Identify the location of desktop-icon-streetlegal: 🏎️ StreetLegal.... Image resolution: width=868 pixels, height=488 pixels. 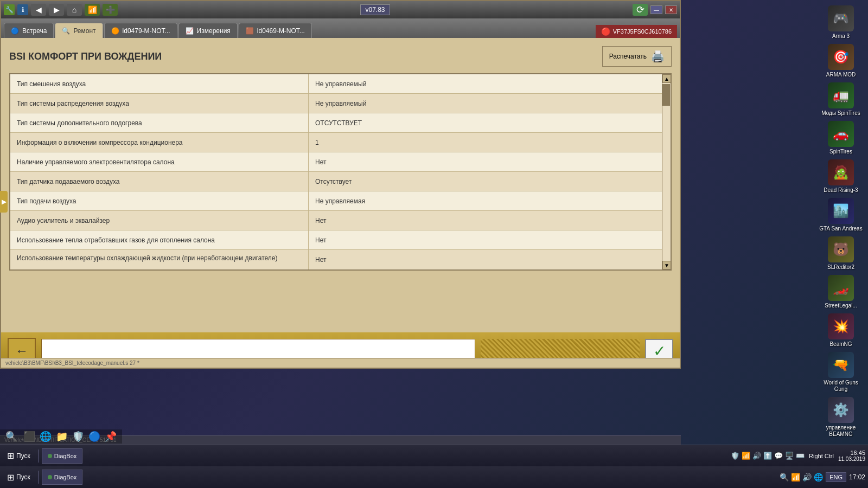
(841, 292).